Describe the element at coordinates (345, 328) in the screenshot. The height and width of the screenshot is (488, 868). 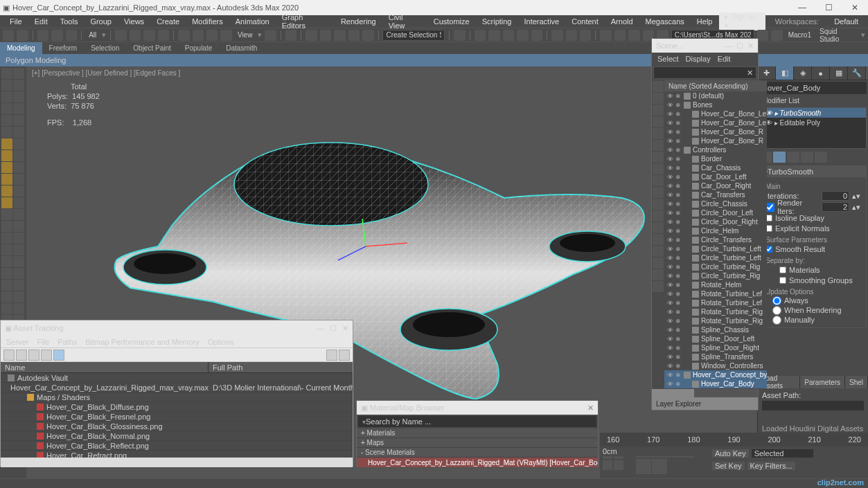
I see `asset-close: ✕` at that location.